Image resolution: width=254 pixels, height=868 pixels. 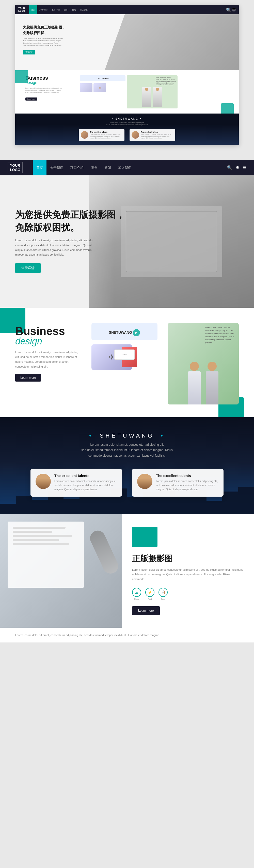 I want to click on talent-cards-small: The excellent talents Lorem ipsum dolor …, so click(x=127, y=135).